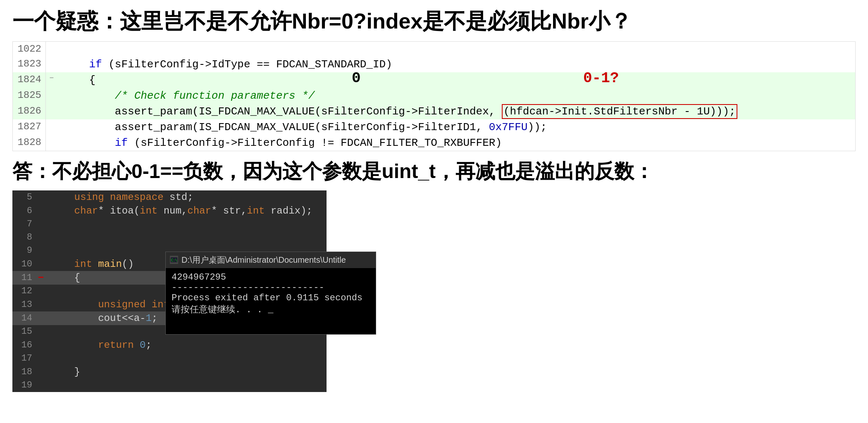  Describe the element at coordinates (434, 96) in the screenshot. I see `code-line-1825: 1825 /* Check function parameters */` at that location.